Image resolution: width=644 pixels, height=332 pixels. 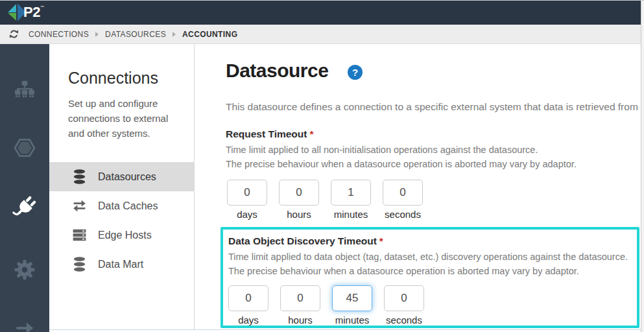 I want to click on hexagon-icon, so click(x=25, y=148).